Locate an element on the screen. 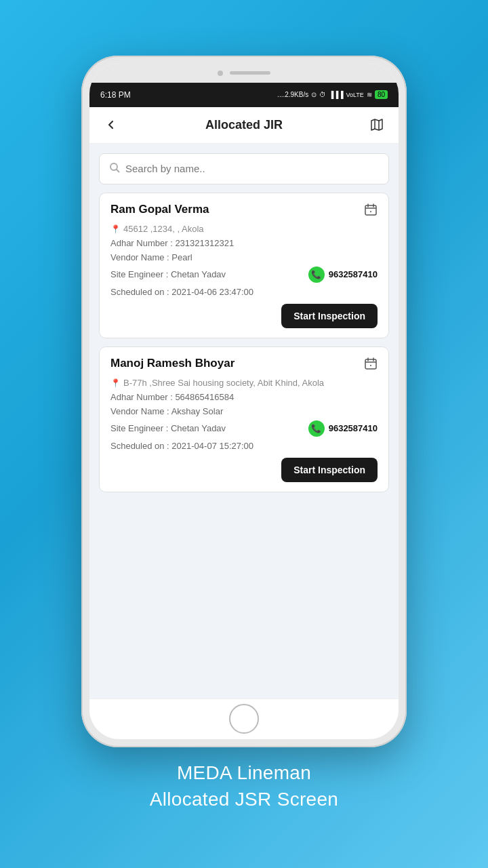 This screenshot has width=488, height=868. card-2-engineer-row: Site Engineer : Chetan Yadav 📞 963258741… is located at coordinates (244, 429).